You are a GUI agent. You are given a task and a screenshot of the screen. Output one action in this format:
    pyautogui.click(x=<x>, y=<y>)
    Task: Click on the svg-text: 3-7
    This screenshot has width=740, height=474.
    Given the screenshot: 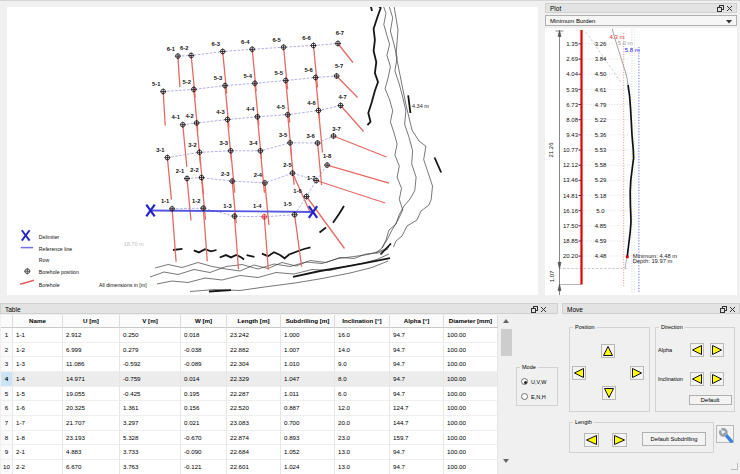 What is the action you would take?
    pyautogui.click(x=336, y=129)
    